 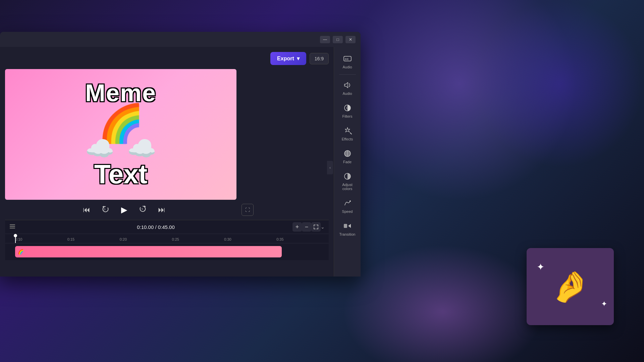 I want to click on sidebar-item-fade: Fade, so click(x=347, y=156).